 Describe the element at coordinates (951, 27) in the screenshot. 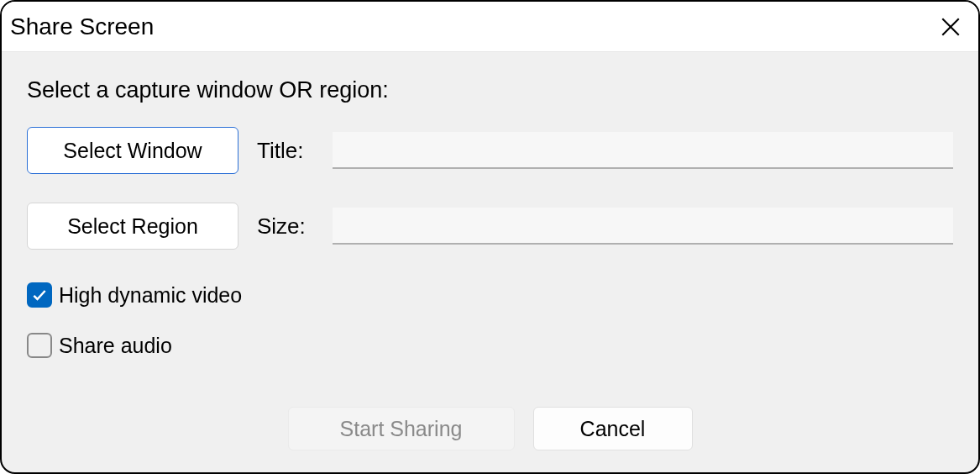

I see `close-icon` at that location.